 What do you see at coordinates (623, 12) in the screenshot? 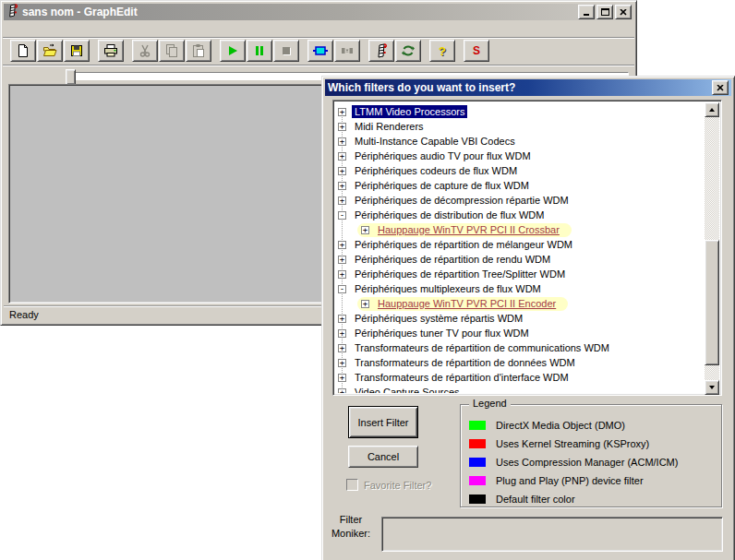
I see `close-button` at bounding box center [623, 12].